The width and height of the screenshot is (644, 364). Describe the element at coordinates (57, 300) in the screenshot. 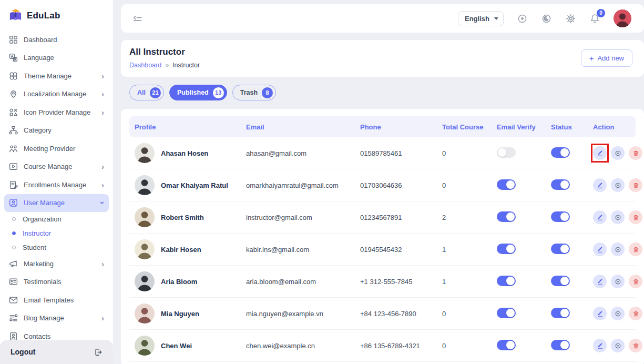

I see `sidebar-item-email-templates: Email Templates` at that location.